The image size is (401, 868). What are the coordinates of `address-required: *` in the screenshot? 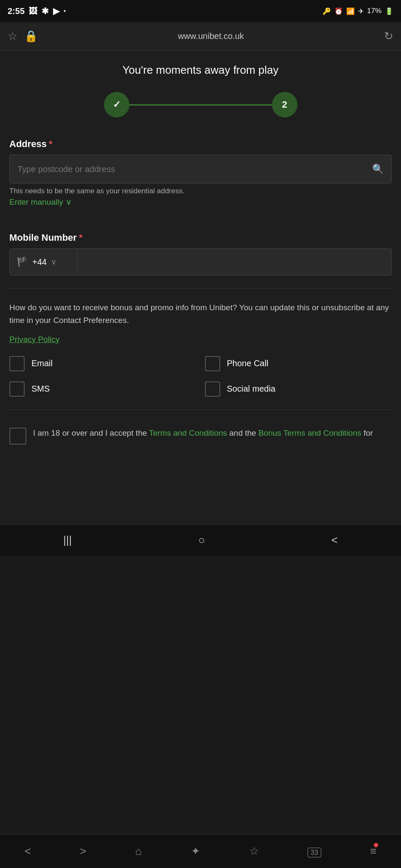 It's located at (51, 144).